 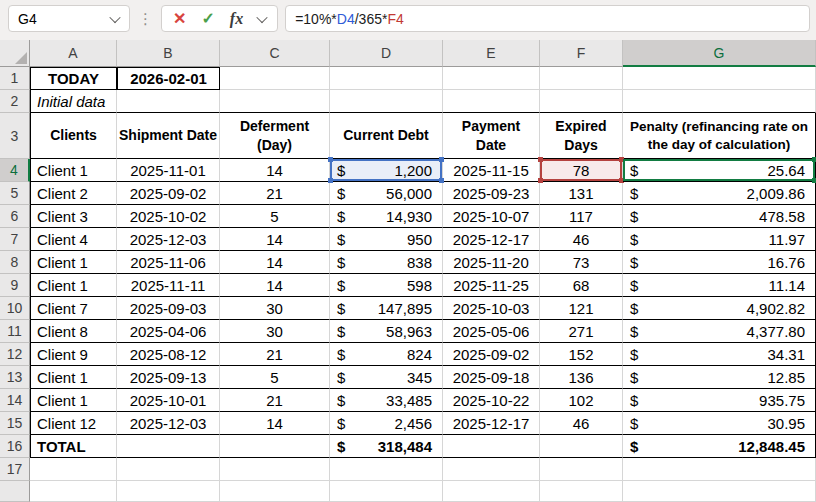 I want to click on formula-input: =10%*D4/365*F4, so click(x=548, y=18).